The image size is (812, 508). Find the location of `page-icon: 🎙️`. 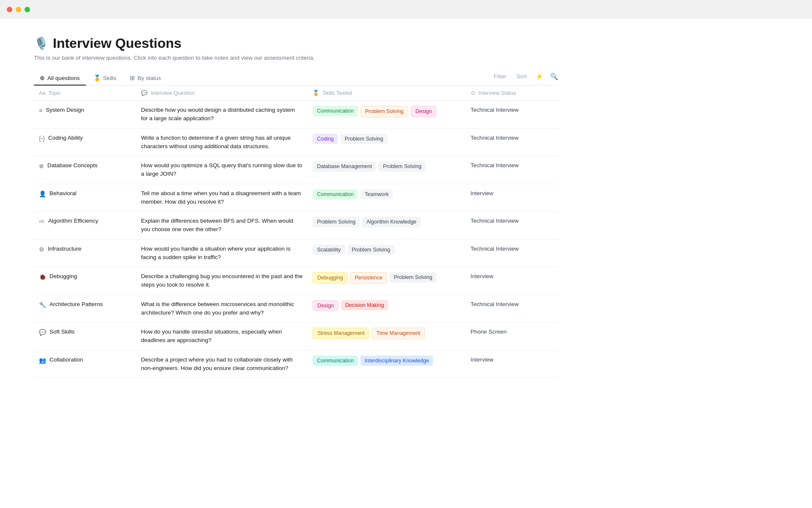

page-icon: 🎙️ is located at coordinates (41, 43).